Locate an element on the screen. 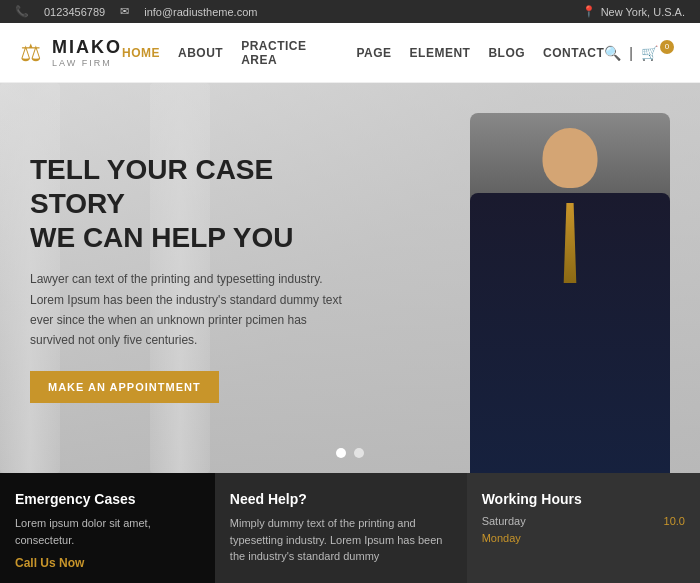  phone-link: 0123456789 is located at coordinates (74, 12).